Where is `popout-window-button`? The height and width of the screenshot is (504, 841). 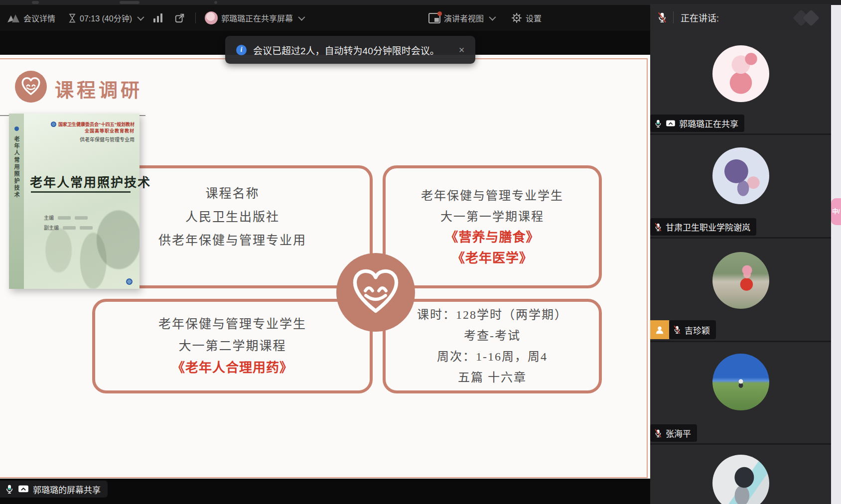 popout-window-button is located at coordinates (180, 18).